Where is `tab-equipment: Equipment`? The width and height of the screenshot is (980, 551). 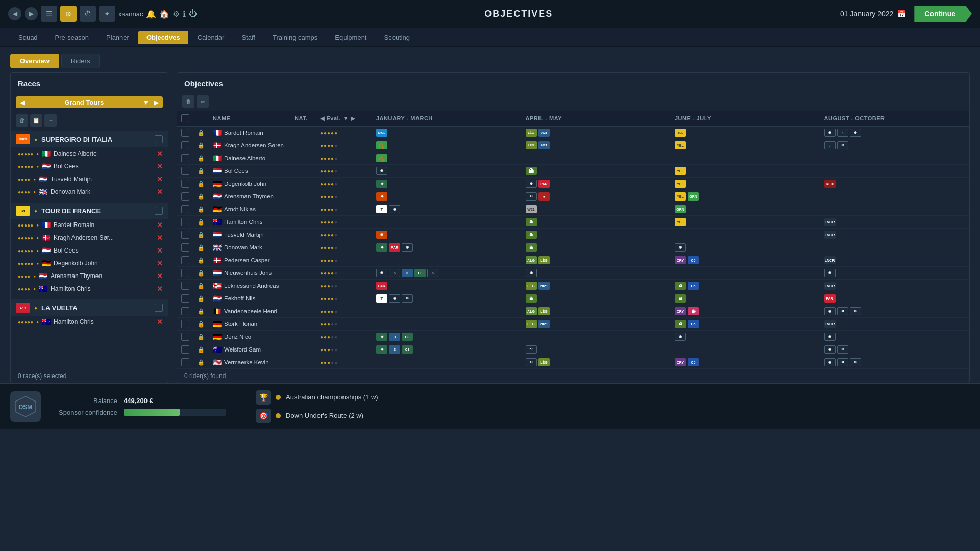 tab-equipment: Equipment is located at coordinates (351, 38).